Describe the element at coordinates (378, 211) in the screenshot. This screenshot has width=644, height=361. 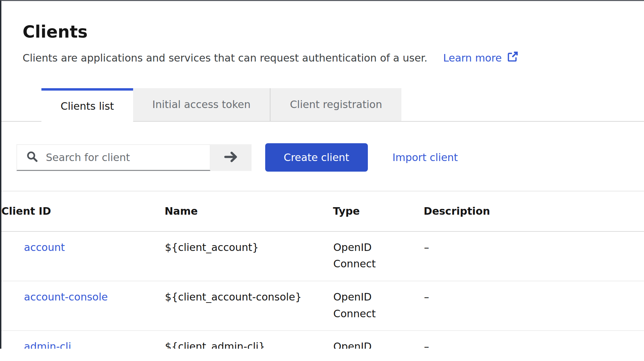
I see `column-header-type: Type` at that location.